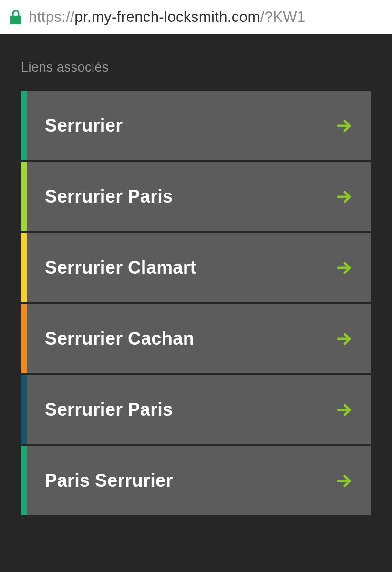 The width and height of the screenshot is (392, 572). I want to click on url-bar: https://pr.my-french-locksmith.com/?KW1, so click(196, 17).